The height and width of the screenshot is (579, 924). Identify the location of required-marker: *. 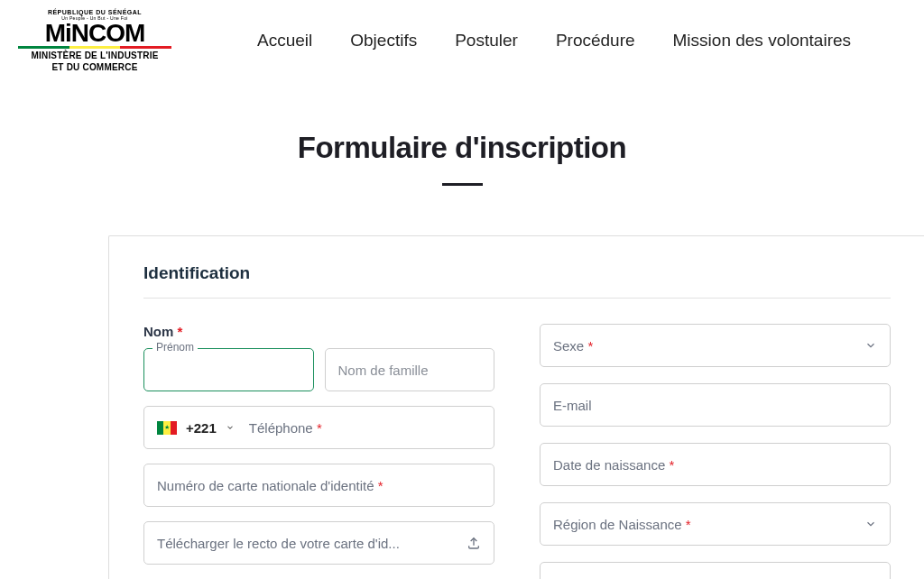
(180, 332).